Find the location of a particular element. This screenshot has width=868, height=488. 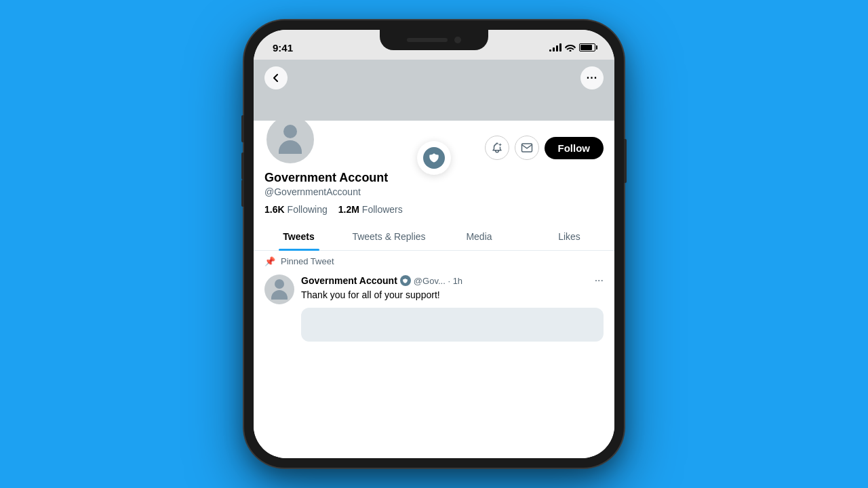

followers-count: 1.2M is located at coordinates (349, 209).